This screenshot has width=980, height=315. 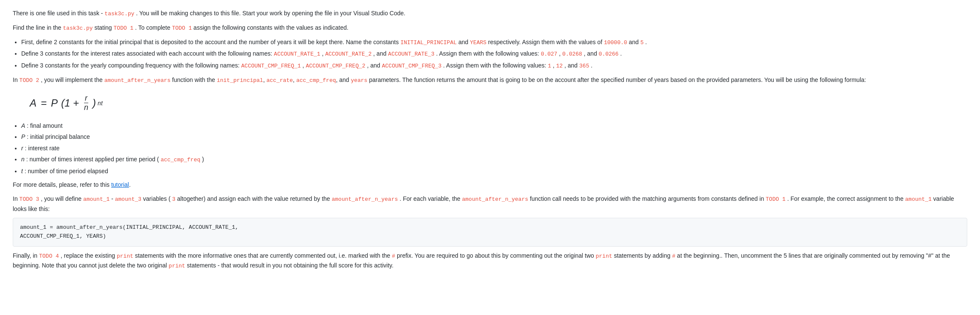 I want to click on formula-math: A = P (1 + r n ) nt, so click(x=66, y=103).